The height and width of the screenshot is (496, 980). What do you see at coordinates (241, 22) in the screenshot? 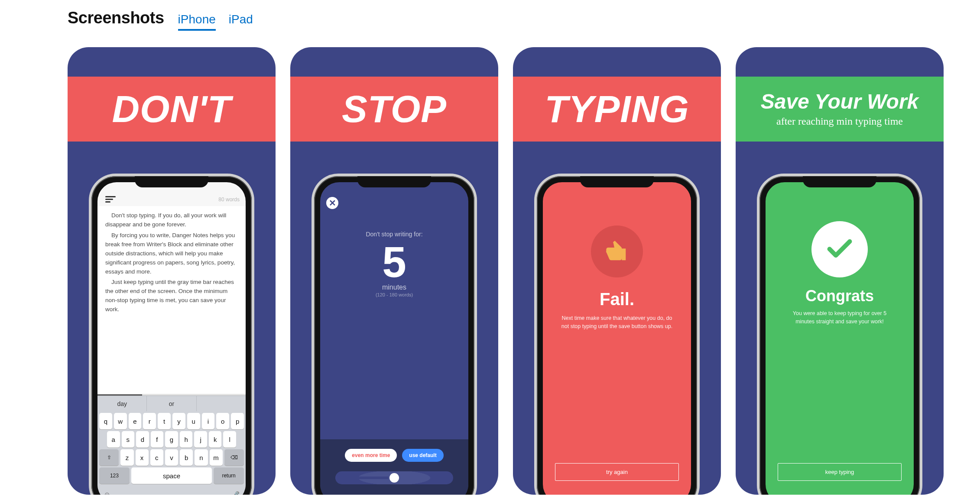
I see `tab-ipad: iPad` at bounding box center [241, 22].